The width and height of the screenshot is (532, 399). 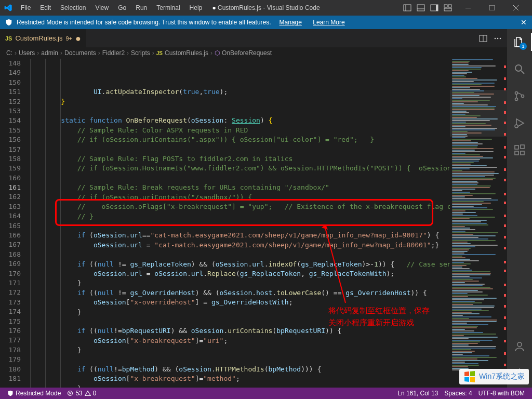 I want to click on minimap, so click(x=478, y=223).